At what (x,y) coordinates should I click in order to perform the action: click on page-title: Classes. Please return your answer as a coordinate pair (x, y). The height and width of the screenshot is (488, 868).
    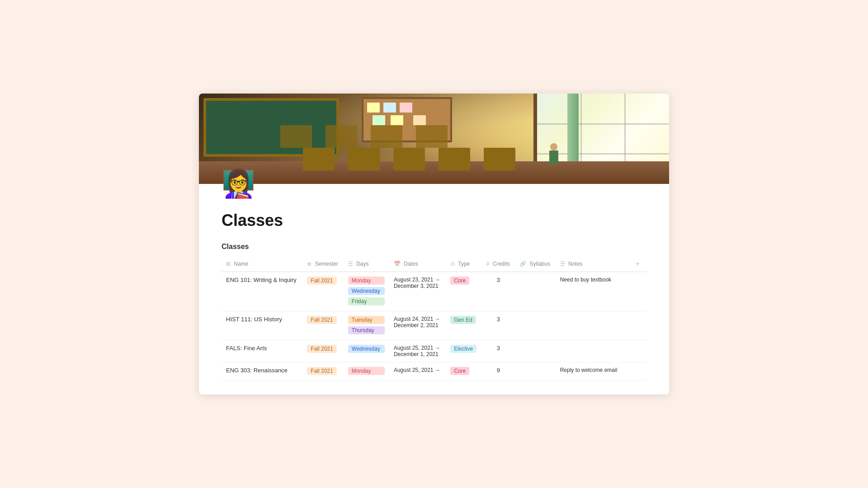
    Looking at the image, I should click on (434, 217).